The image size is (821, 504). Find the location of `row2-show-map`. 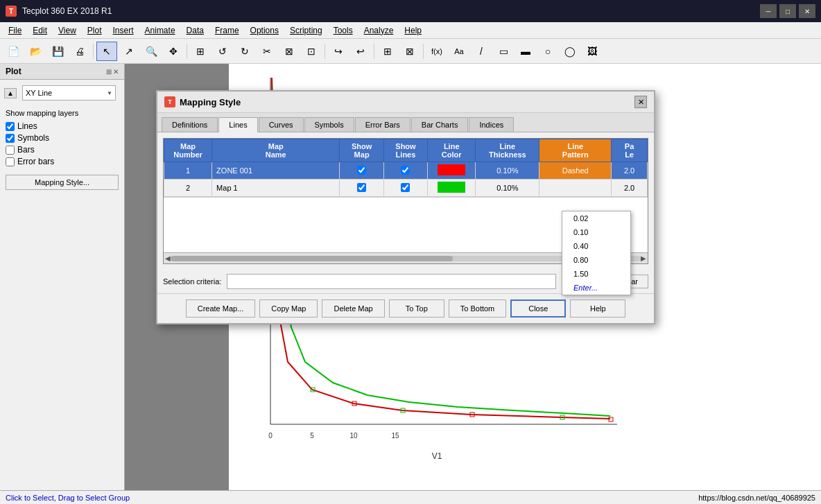

row2-show-map is located at coordinates (362, 189).